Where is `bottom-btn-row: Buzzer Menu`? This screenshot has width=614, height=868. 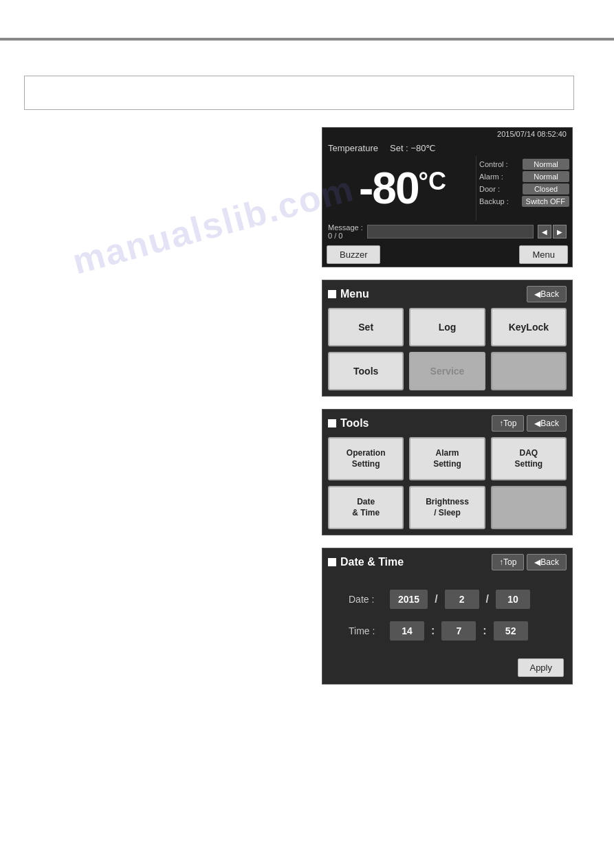
bottom-btn-row: Buzzer Menu is located at coordinates (447, 254).